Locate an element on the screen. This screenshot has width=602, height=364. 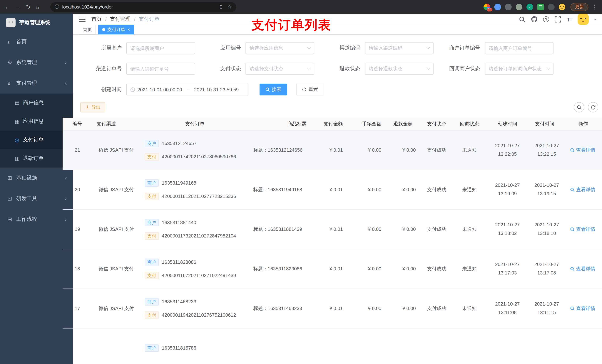
table-row: 21 微信 JSAPI 支付 商户 1635312124657 is located at coordinates (332, 150).